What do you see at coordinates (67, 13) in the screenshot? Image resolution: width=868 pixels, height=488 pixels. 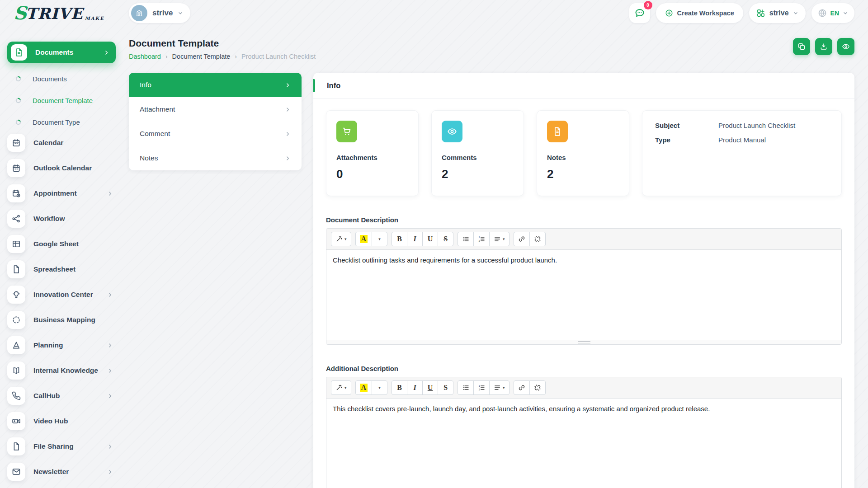 I see `strive-logo: STRIVE MAKE` at bounding box center [67, 13].